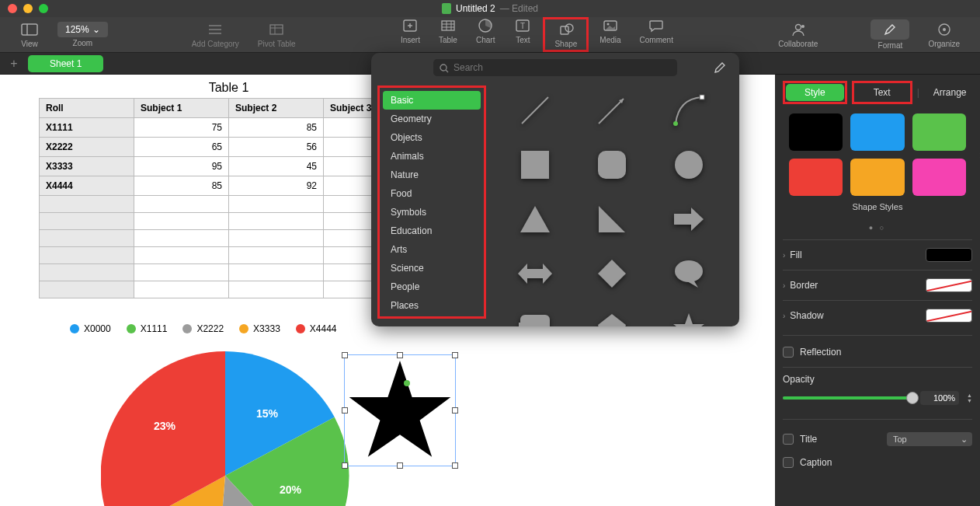 The image size is (980, 506). I want to click on shadow-row: ›Shadow, so click(877, 316).